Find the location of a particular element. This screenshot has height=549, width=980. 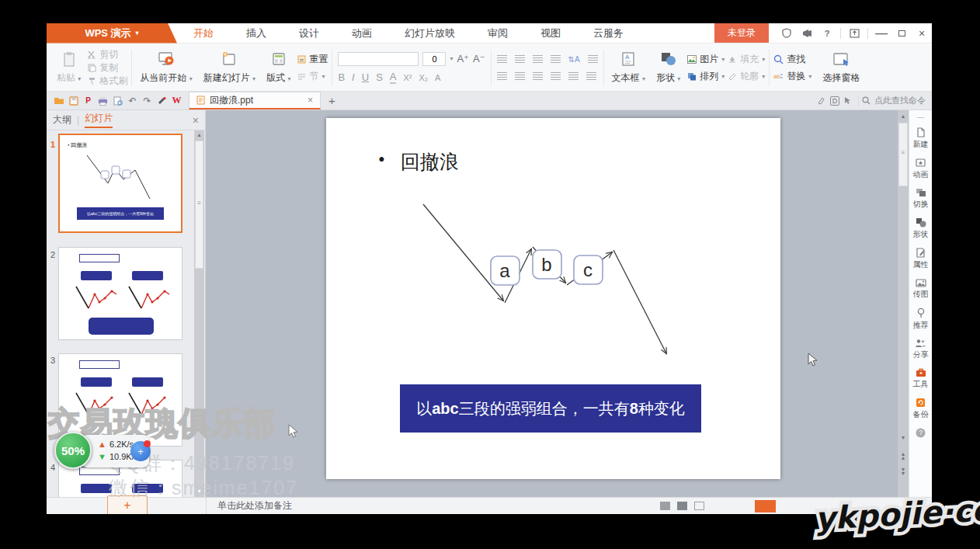

document-tab: 回撤浪.ppt × is located at coordinates (255, 101).